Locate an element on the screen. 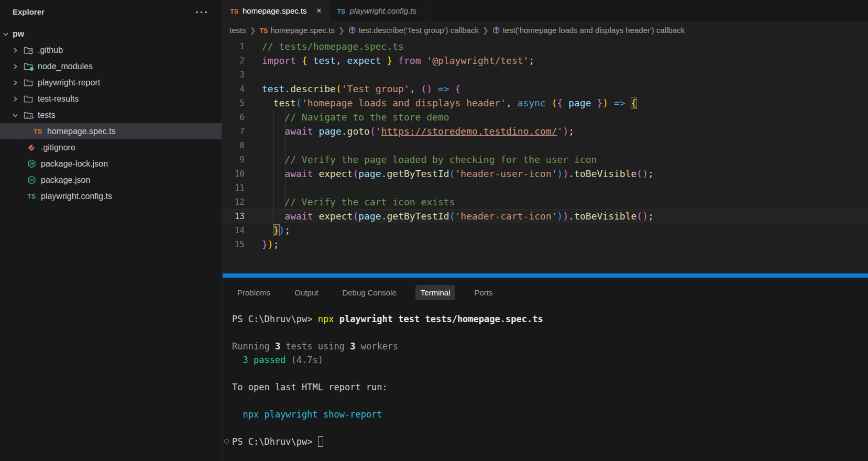  code-token: import is located at coordinates (279, 61).